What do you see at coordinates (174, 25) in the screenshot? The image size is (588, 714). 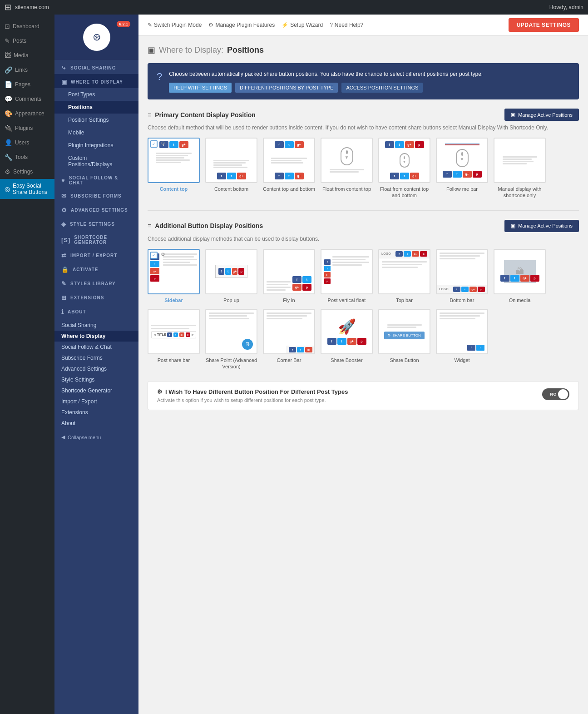 I see `switch-plugin-mode-link: ✎ Switch Plugin Mode` at bounding box center [174, 25].